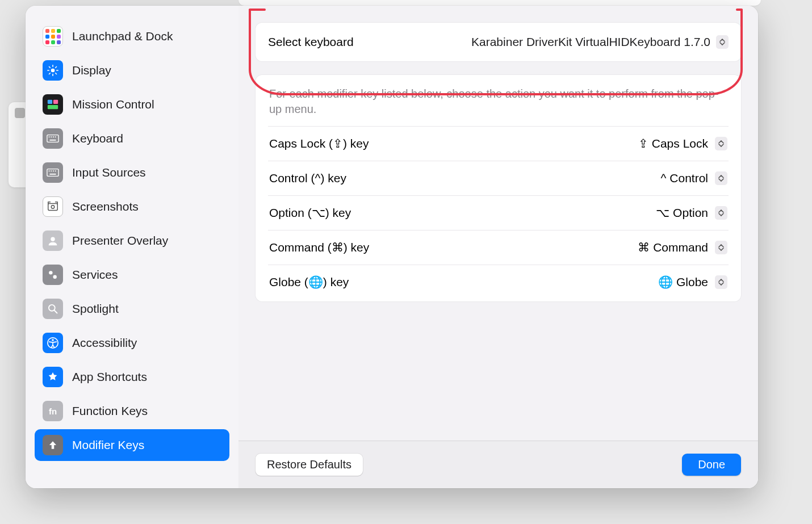 The width and height of the screenshot is (812, 524). I want to click on sidebar-item-label: Presenter Overlay, so click(120, 241).